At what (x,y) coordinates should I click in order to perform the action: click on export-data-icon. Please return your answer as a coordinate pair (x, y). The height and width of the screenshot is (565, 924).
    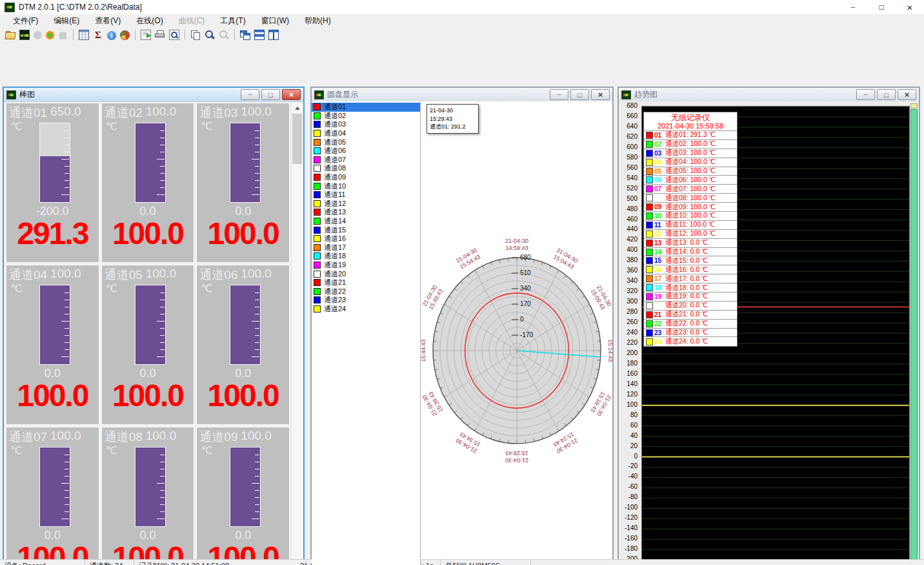
    Looking at the image, I should click on (146, 35).